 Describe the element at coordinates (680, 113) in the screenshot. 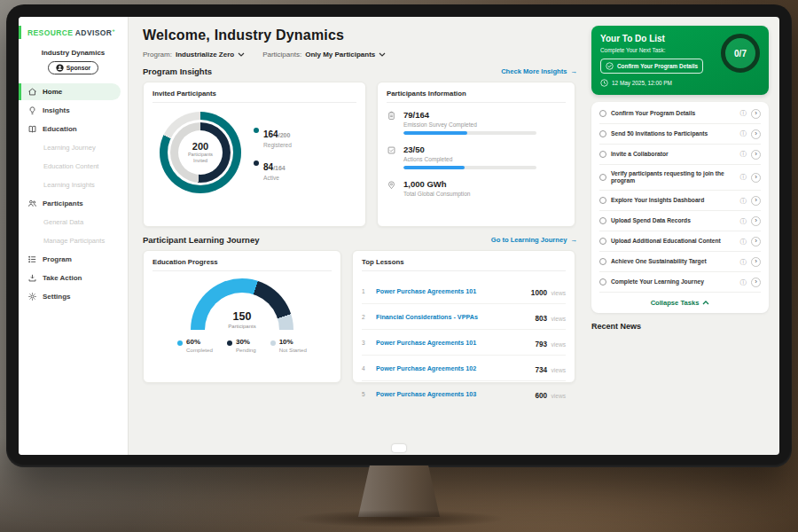

I see `task-row-confirm-program-details: Confirm Your Program Details ⓘ ›` at that location.